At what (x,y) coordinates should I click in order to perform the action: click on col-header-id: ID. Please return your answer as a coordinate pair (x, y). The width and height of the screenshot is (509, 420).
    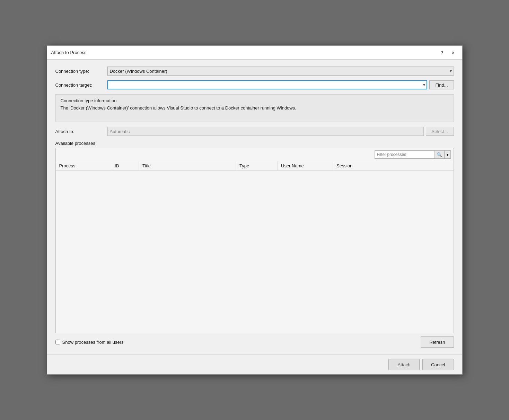
    Looking at the image, I should click on (125, 166).